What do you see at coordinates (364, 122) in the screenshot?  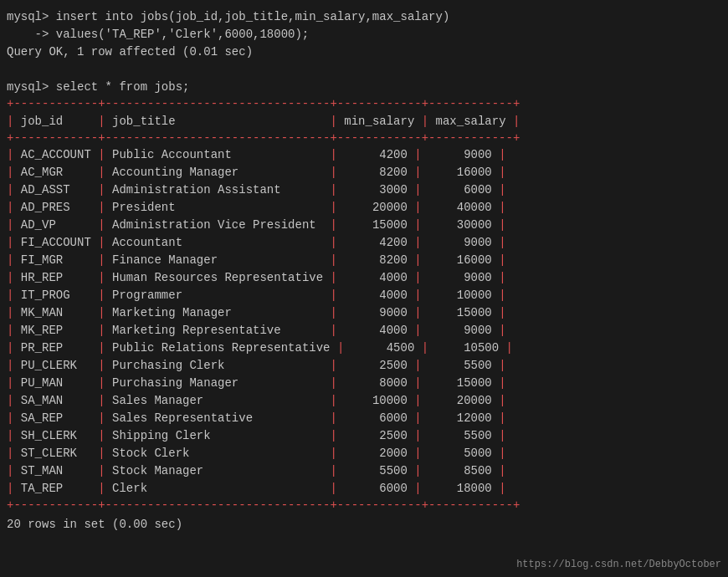 I see `table-header: | job_id | job_title | min_salary | max_…` at bounding box center [364, 122].